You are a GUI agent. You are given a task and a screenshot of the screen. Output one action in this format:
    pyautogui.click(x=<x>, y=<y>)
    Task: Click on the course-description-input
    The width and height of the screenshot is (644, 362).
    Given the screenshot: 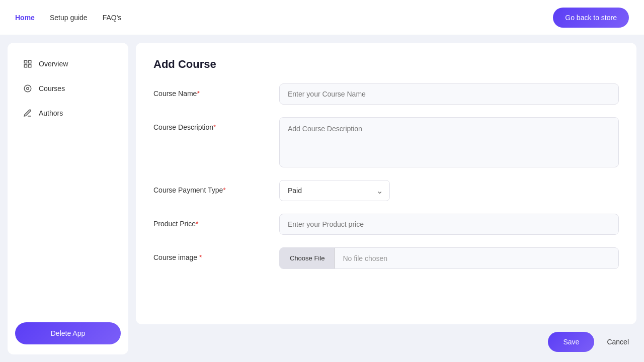 What is the action you would take?
    pyautogui.click(x=449, y=142)
    